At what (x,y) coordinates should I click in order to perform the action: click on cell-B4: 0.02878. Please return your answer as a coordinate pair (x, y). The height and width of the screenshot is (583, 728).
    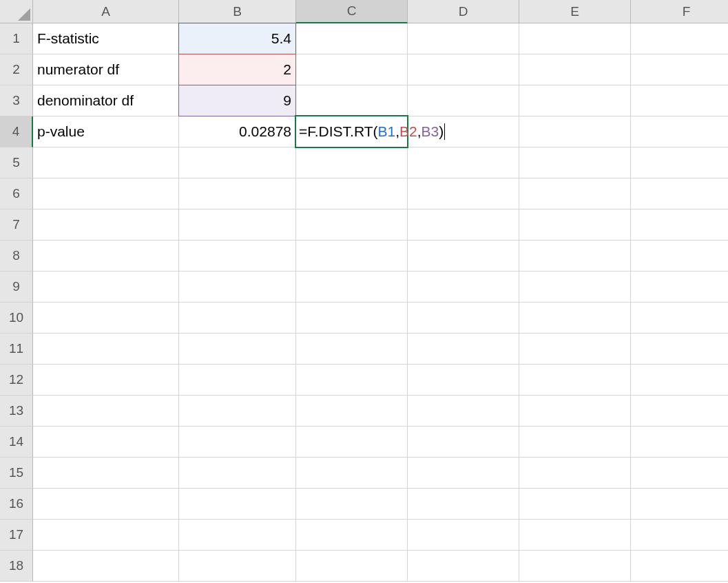
    Looking at the image, I should click on (238, 132).